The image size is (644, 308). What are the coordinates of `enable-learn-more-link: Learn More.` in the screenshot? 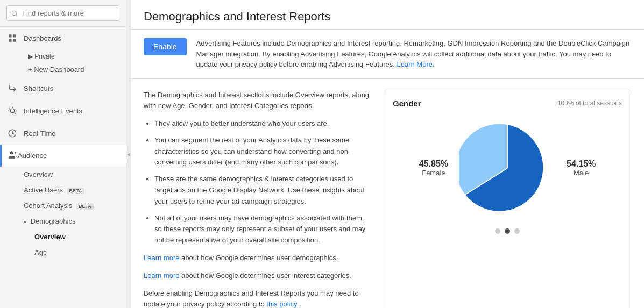 It's located at (416, 65).